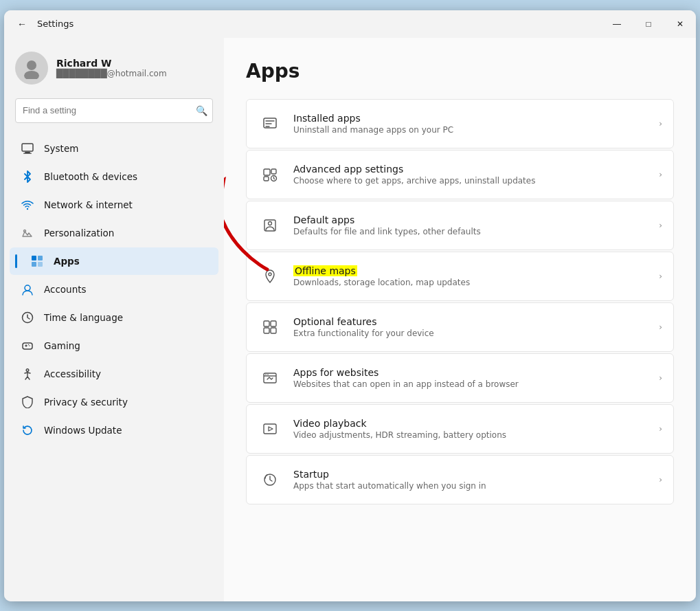  Describe the element at coordinates (27, 402) in the screenshot. I see `nav-icon-privacy` at that location.